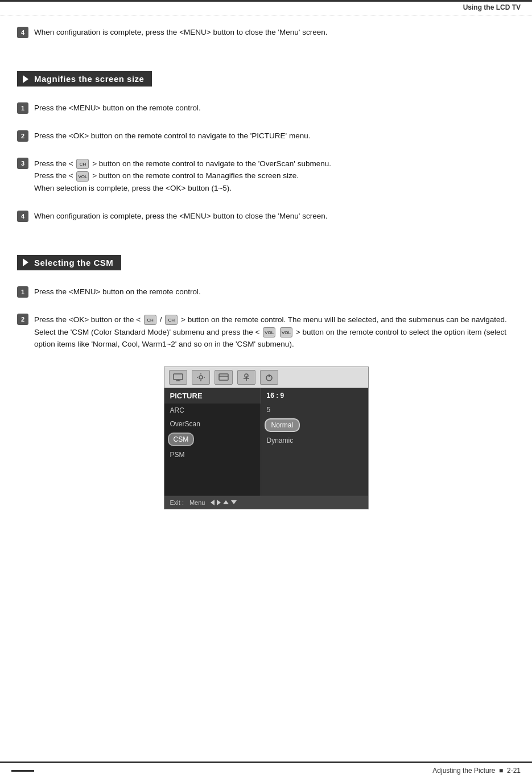  Describe the element at coordinates (266, 438) in the screenshot. I see `menu-screenshot: PICTURE ARC OverScan CSM PSM 16 : 9 5 No…` at that location.